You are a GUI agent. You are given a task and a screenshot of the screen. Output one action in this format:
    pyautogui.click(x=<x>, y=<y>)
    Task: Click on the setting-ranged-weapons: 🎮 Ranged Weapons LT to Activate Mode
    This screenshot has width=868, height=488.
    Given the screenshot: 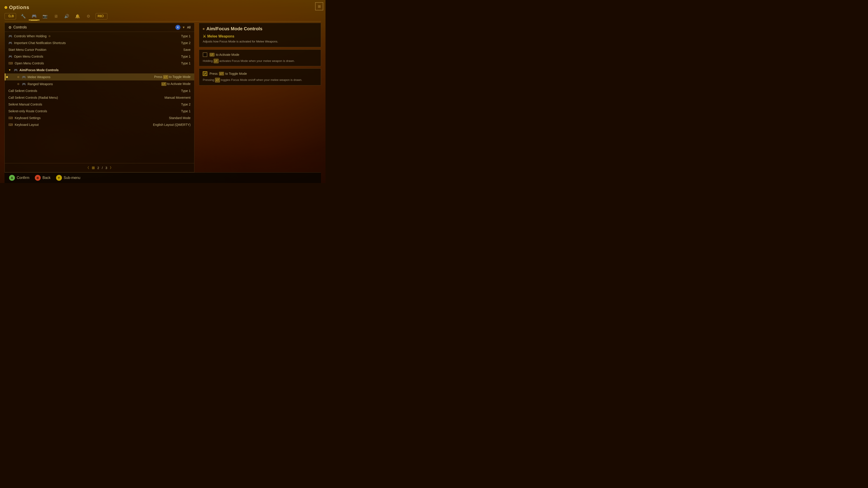 What is the action you would take?
    pyautogui.click(x=99, y=84)
    